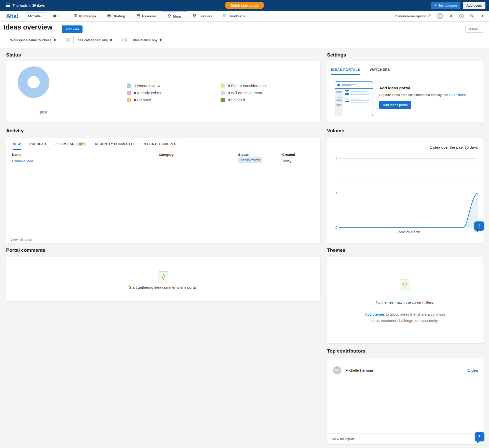  What do you see at coordinates (68, 40) in the screenshot?
I see `close-icon: ✕` at bounding box center [68, 40].